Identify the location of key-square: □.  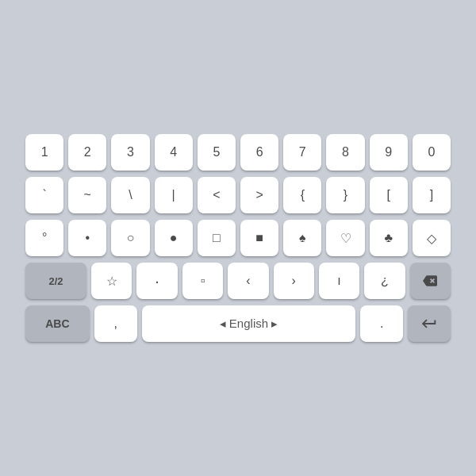
(217, 238).